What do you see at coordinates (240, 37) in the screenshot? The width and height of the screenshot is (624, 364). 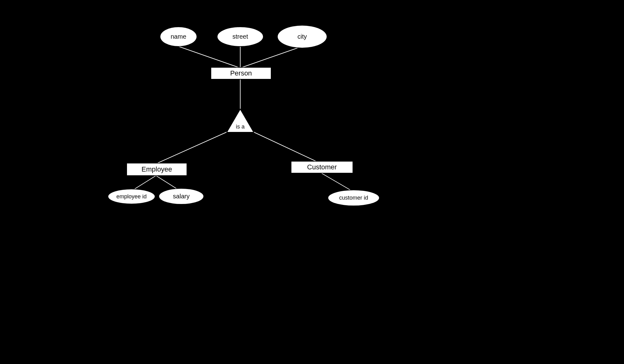 I see `attribute-street: street` at bounding box center [240, 37].